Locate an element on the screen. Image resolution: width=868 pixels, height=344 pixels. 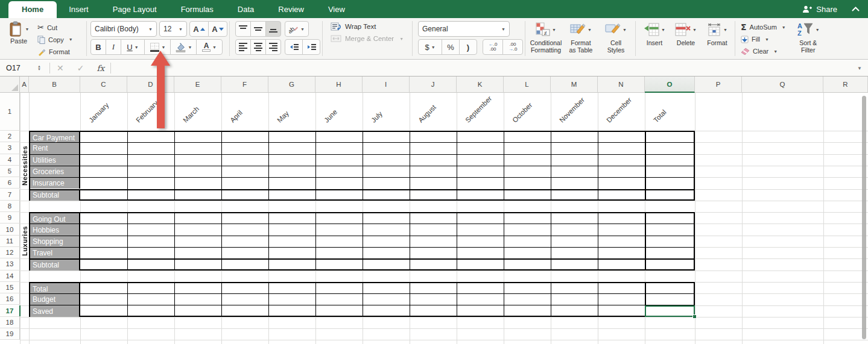
month-header-label: August is located at coordinates (427, 113).